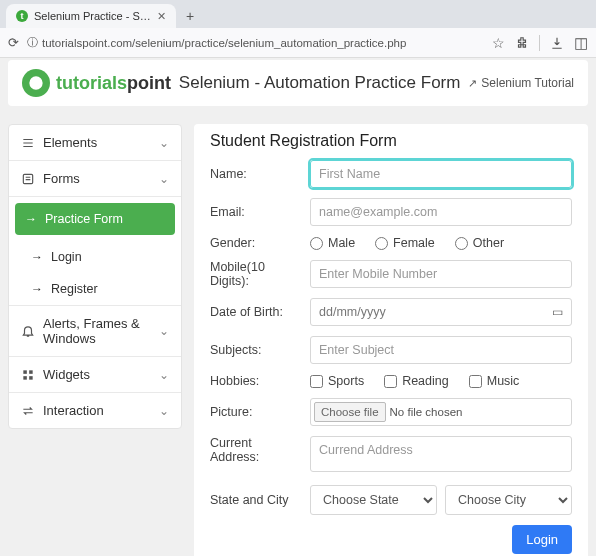 The image size is (596, 556). Describe the element at coordinates (32, 42) in the screenshot. I see `site-info-icon: ⓘ` at that location.